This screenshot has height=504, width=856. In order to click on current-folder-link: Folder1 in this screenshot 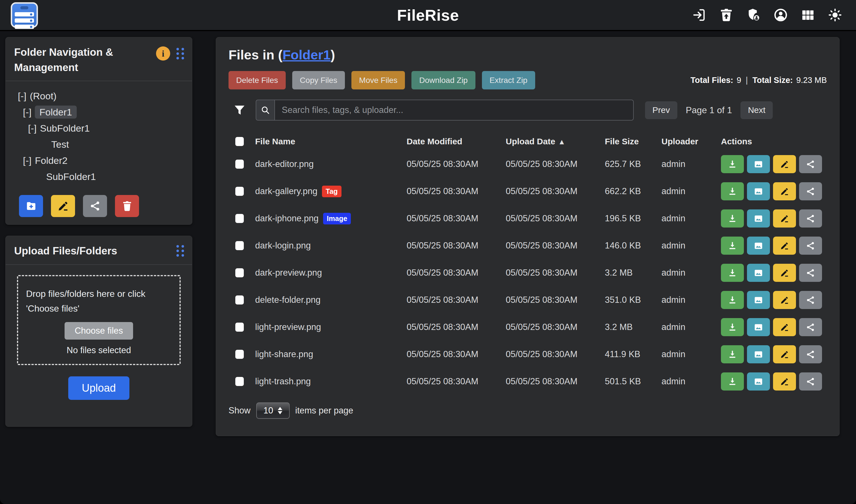, I will do `click(307, 55)`.